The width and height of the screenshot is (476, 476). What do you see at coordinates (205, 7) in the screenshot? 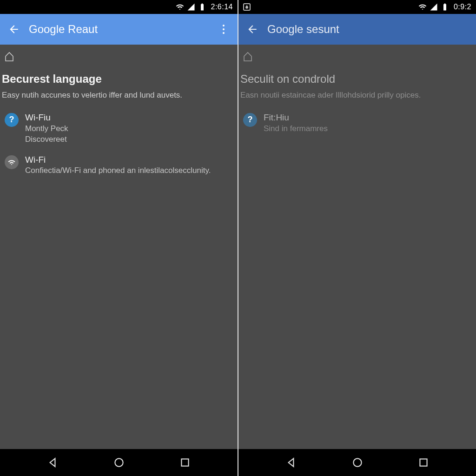
I see `status-icons: 2:6:14` at bounding box center [205, 7].